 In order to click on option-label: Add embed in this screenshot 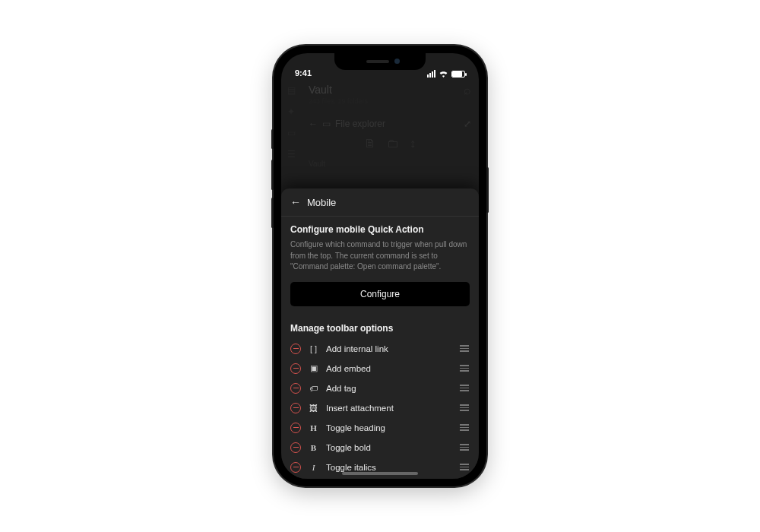, I will do `click(389, 369)`.